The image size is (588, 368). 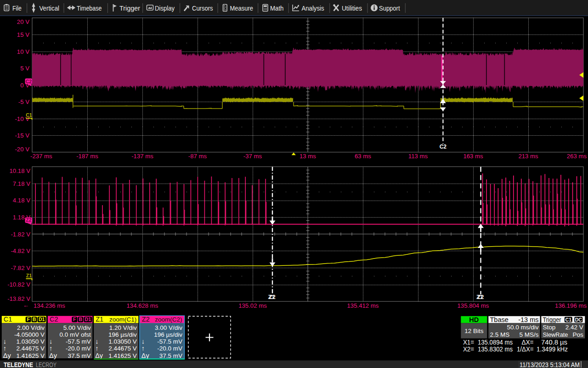 What do you see at coordinates (363, 156) in the screenshot?
I see `svg-text: 63 ms` at bounding box center [363, 156].